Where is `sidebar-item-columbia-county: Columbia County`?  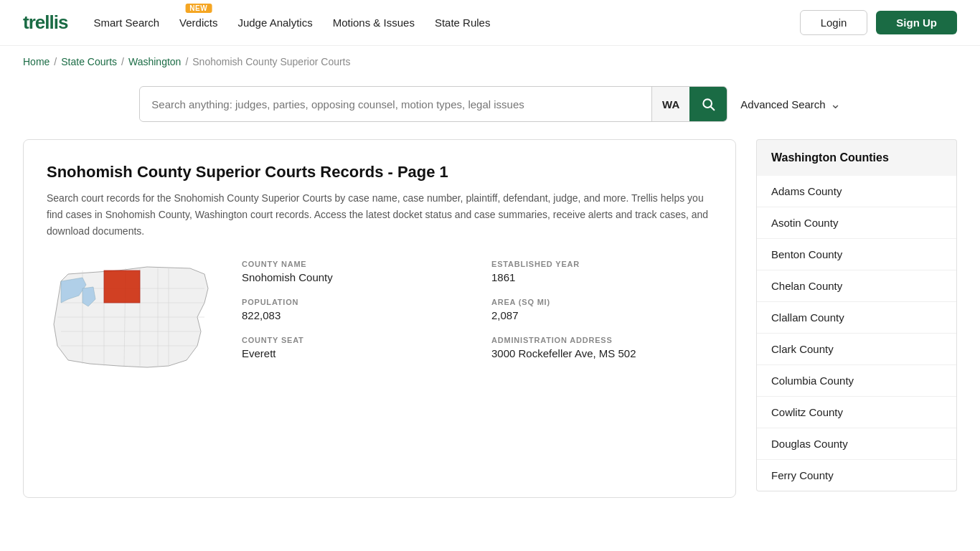
sidebar-item-columbia-county: Columbia County is located at coordinates (857, 381).